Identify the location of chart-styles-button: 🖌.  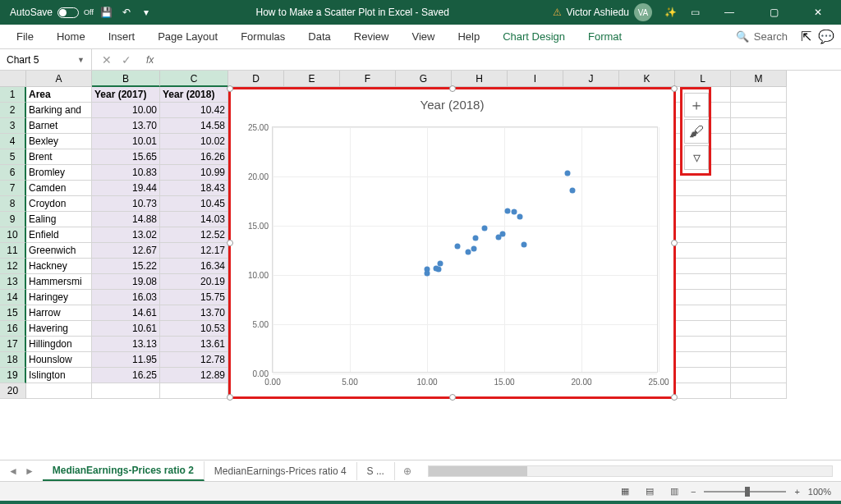
(696, 131).